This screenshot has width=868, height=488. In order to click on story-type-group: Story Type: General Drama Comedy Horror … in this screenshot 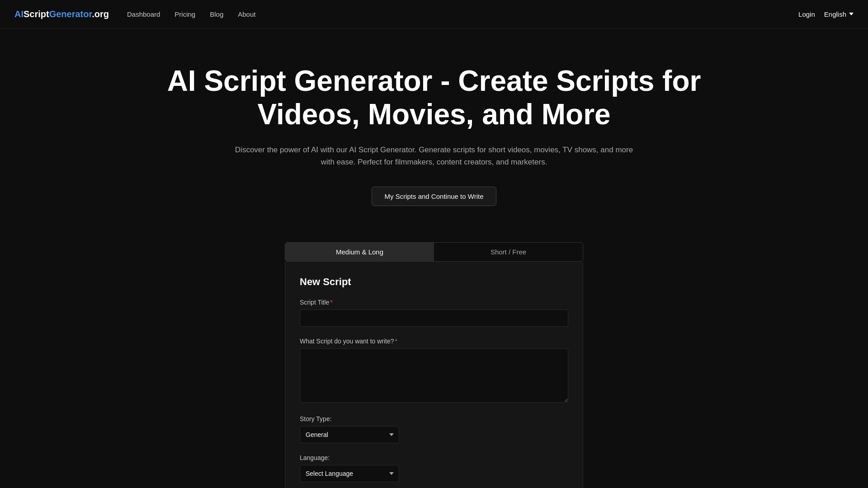, I will do `click(434, 429)`.